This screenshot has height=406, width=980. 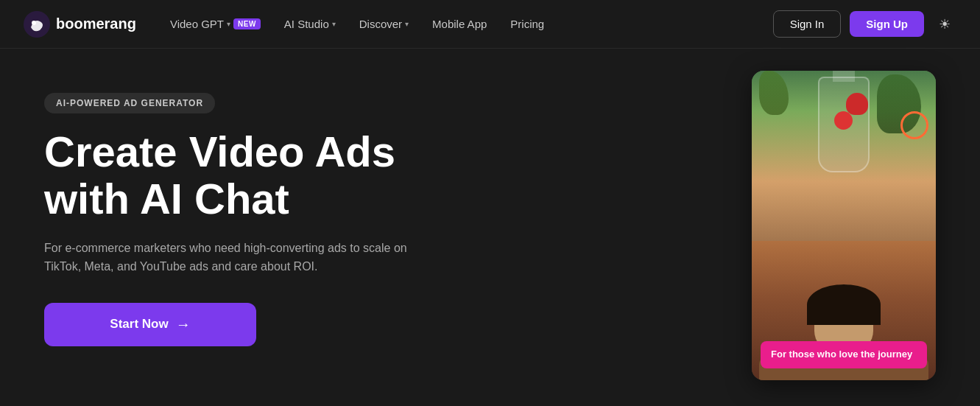 I want to click on hero-title: Create Video Ads with AI Chat, so click(x=280, y=175).